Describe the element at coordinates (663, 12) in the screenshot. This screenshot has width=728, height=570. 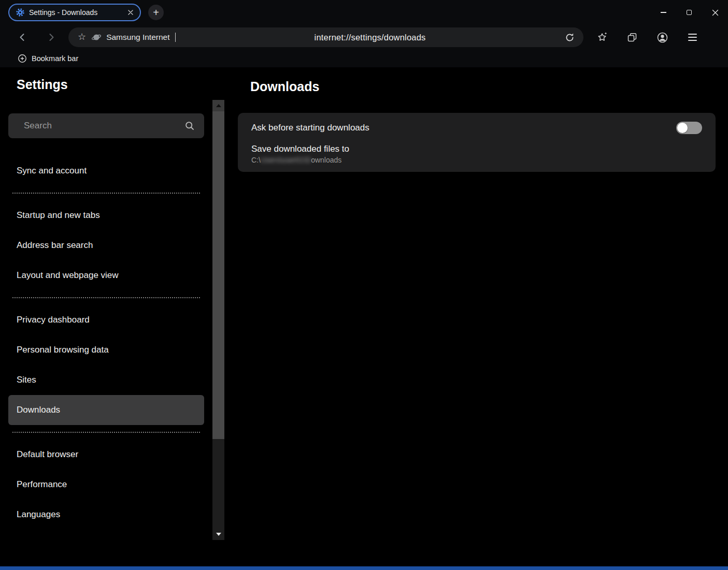
I see `minimize-button` at that location.